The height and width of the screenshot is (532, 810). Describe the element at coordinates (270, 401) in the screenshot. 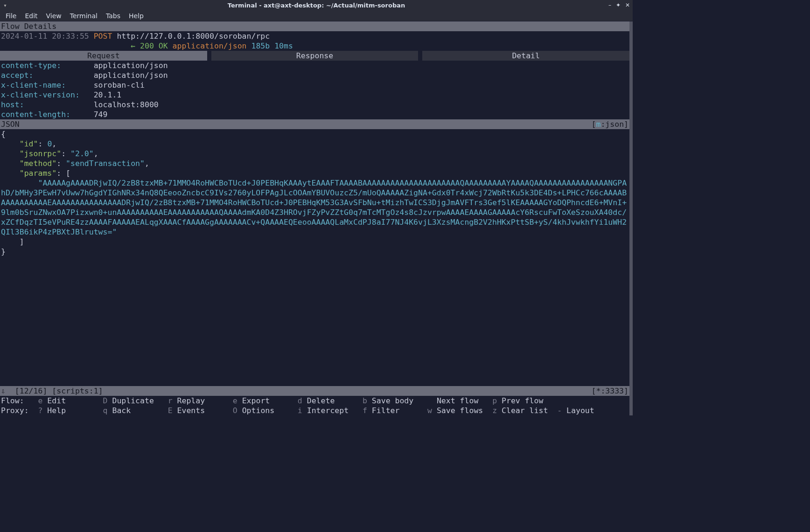

I see `command-label: Export` at that location.